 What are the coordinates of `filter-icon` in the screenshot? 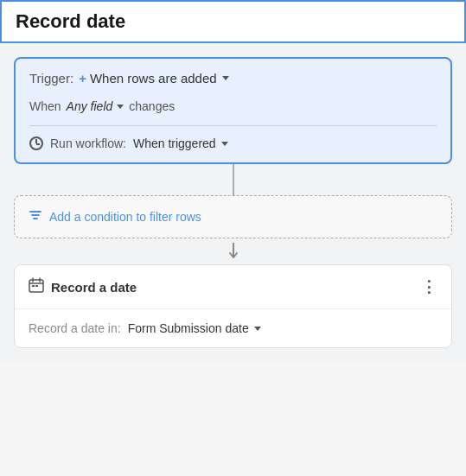 It's located at (35, 217).